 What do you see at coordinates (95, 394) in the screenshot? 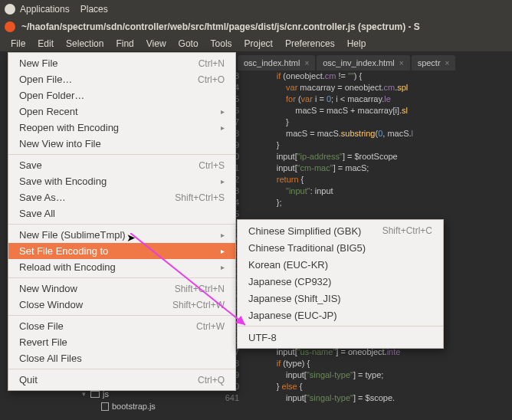
I see `folder-icon` at bounding box center [95, 394].